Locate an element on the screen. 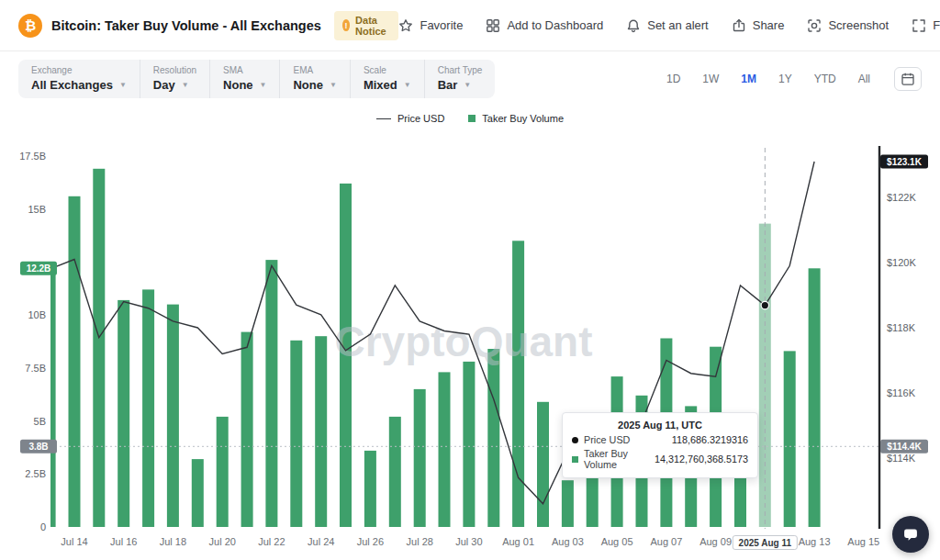 The width and height of the screenshot is (940, 560). chart-type-select: Chart Type Bar▼ is located at coordinates (461, 79).